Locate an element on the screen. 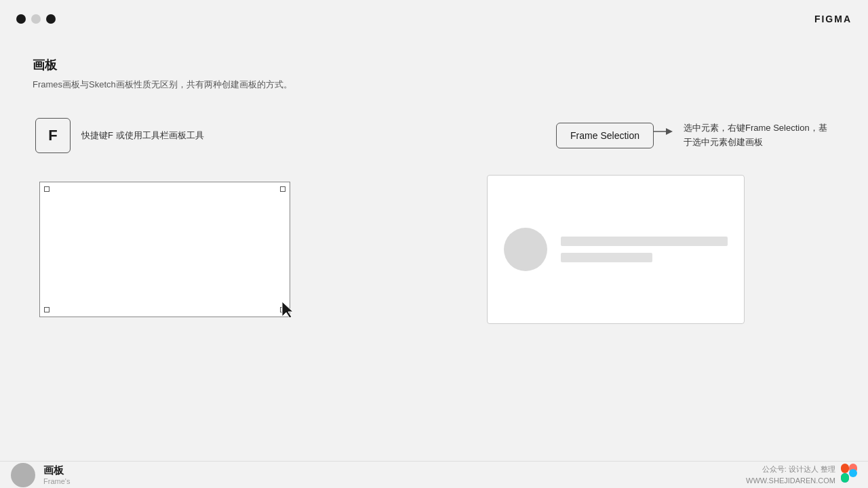  frame-selection-button: Frame Selection is located at coordinates (605, 136).